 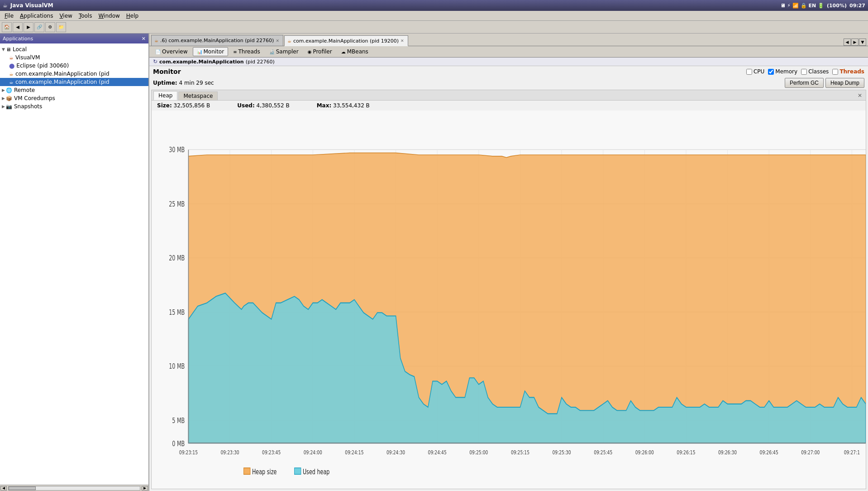 I want to click on tree-item-snapshots: ▶ 📷 Snapshots, so click(x=74, y=106).